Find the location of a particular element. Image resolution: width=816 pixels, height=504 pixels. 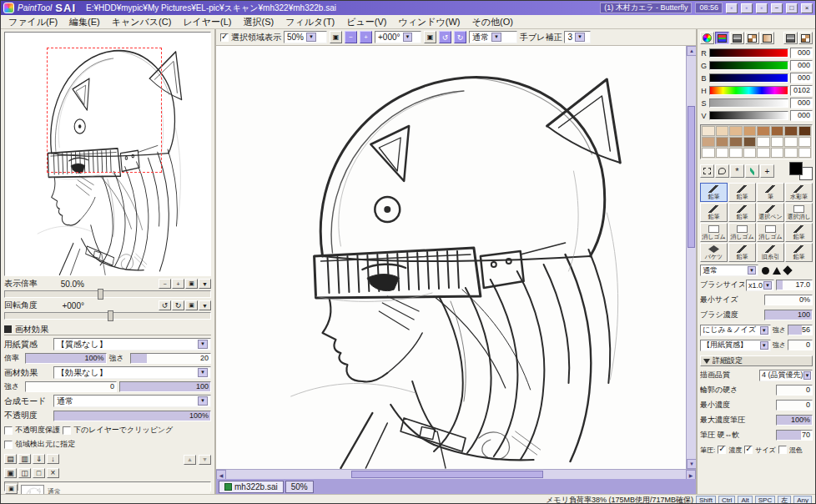

menu-others: その他(O) is located at coordinates (492, 22).